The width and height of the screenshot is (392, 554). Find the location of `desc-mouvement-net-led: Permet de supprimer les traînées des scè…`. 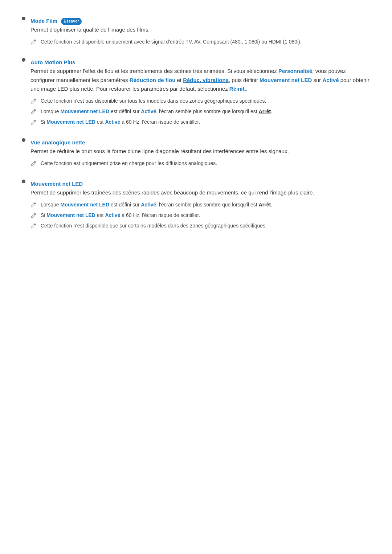

desc-mouvement-net-led: Permet de supprimer les traînées des scè… is located at coordinates (172, 193).